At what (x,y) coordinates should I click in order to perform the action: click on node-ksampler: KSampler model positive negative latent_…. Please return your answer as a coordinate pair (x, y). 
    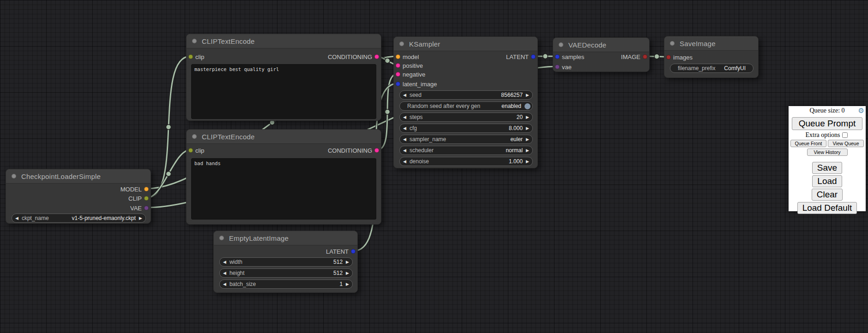
    Looking at the image, I should click on (465, 102).